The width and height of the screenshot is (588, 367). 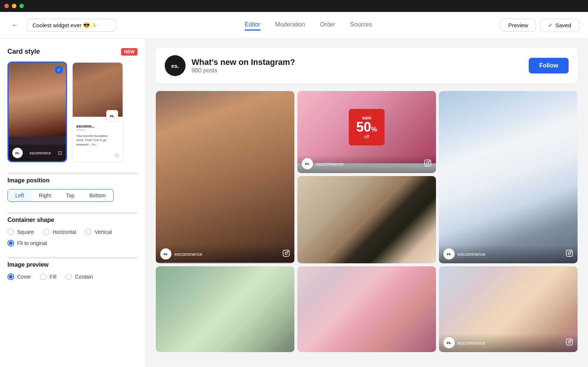 What do you see at coordinates (64, 232) in the screenshot?
I see `shape-horizontal-label: Horizontal` at bounding box center [64, 232].